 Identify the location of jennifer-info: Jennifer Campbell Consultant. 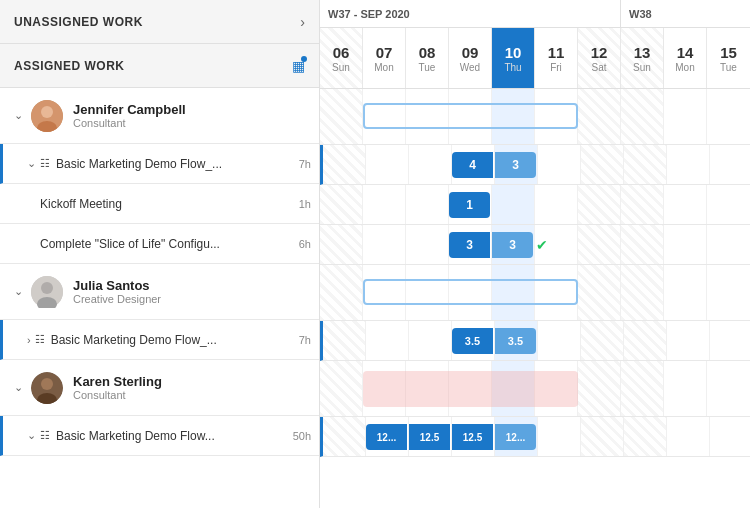
(130, 116).